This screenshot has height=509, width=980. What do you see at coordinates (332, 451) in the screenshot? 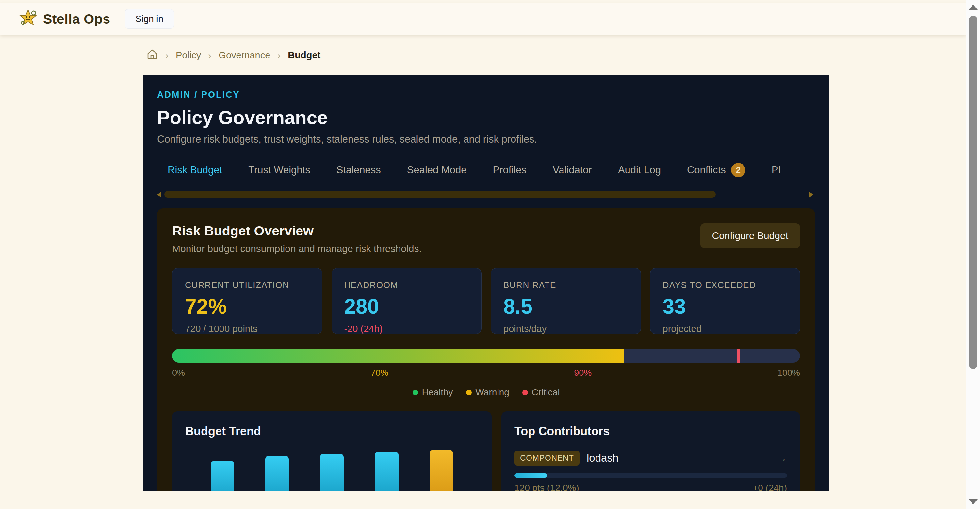
I see `budget-trend-card: Budget Trend 12/1 12/8 12/15 12/22 12/29` at bounding box center [332, 451].